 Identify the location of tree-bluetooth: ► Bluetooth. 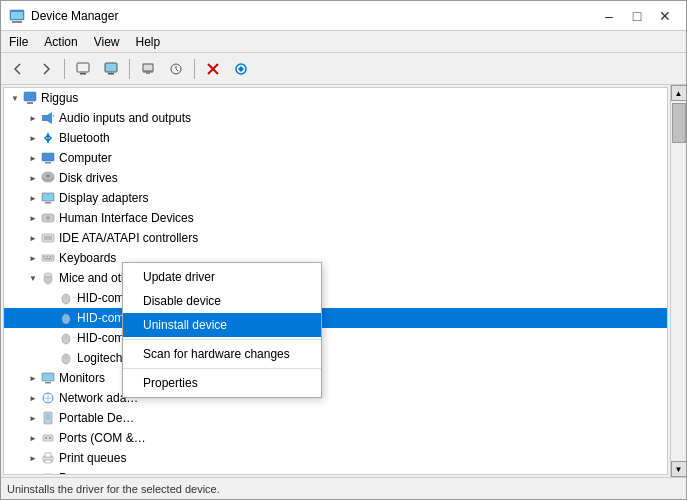
(336, 138).